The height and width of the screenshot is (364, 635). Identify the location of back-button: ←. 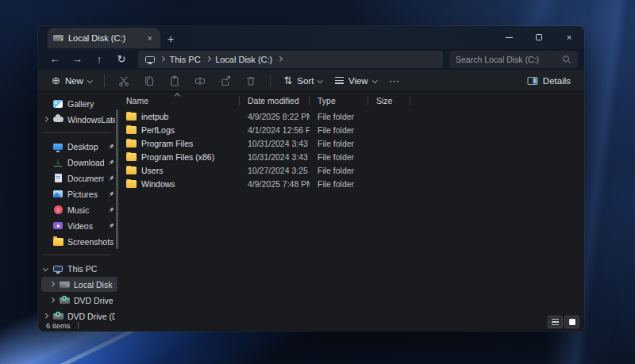
(55, 59).